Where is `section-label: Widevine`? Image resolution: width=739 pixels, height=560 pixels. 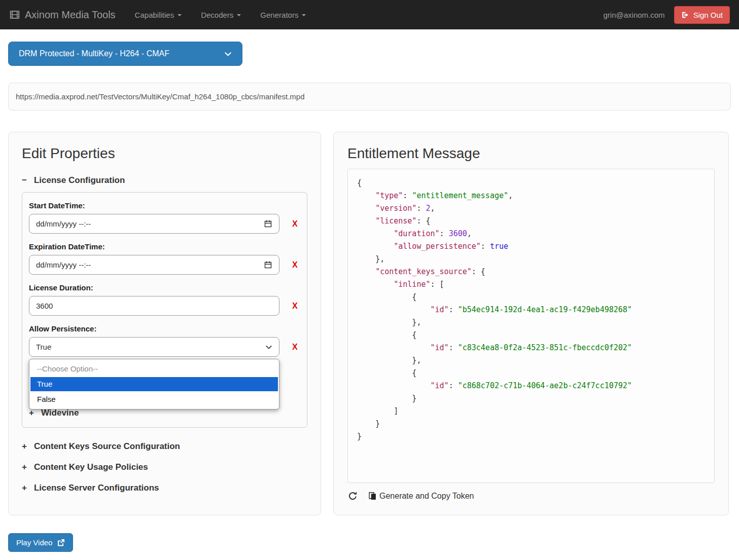
section-label: Widevine is located at coordinates (60, 413).